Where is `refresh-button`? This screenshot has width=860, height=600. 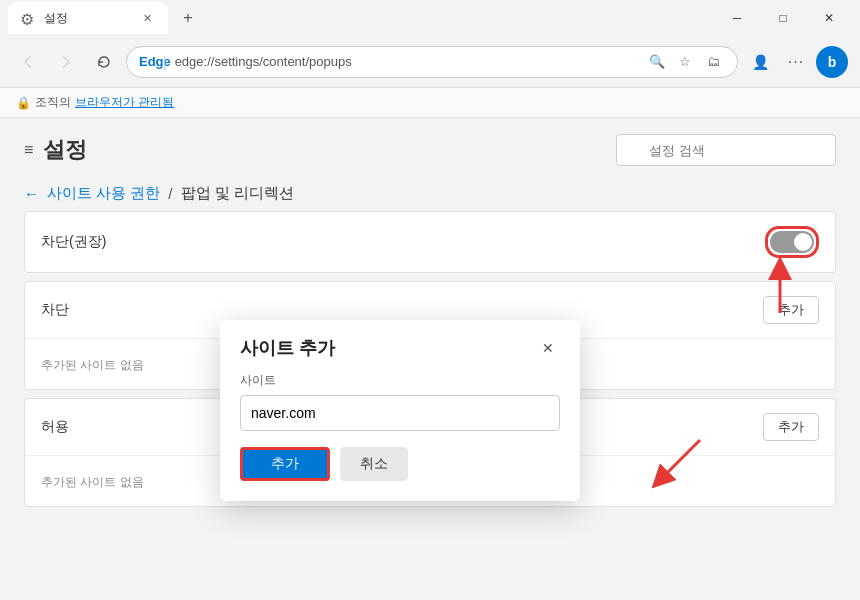
refresh-button is located at coordinates (104, 62).